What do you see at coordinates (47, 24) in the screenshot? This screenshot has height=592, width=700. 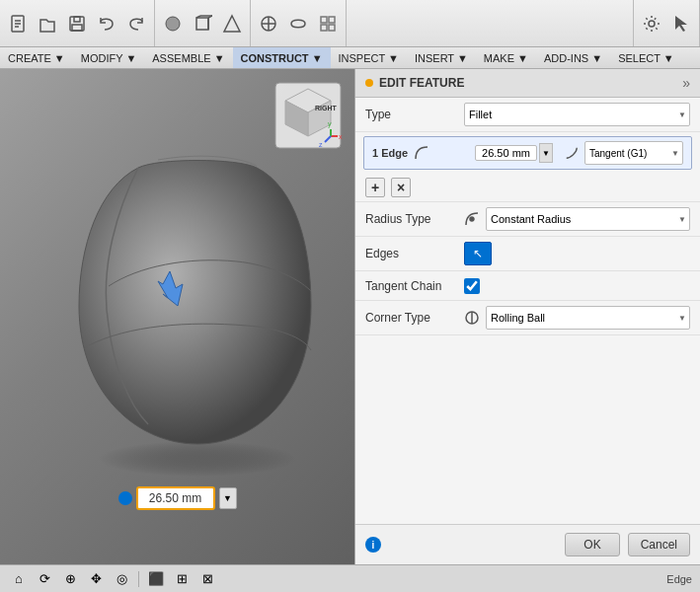 I see `open-icon` at bounding box center [47, 24].